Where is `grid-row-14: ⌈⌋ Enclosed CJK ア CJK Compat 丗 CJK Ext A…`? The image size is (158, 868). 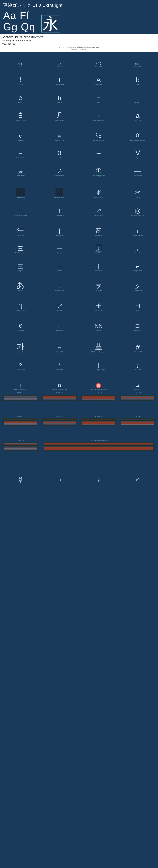
grid-row-14: ⌈⌋ Enclosed CJK ア CJK Compat 丗 CJK Ext A… is located at coordinates (79, 302).